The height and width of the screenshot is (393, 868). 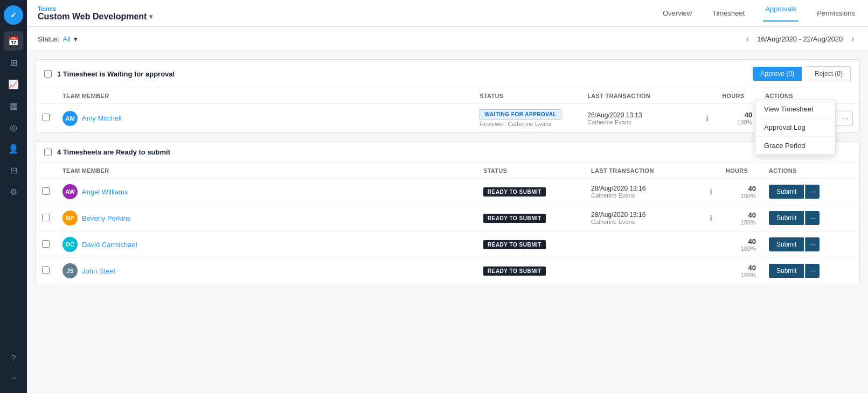 What do you see at coordinates (46, 117) in the screenshot?
I see `row-checkbox-amy` at bounding box center [46, 117].